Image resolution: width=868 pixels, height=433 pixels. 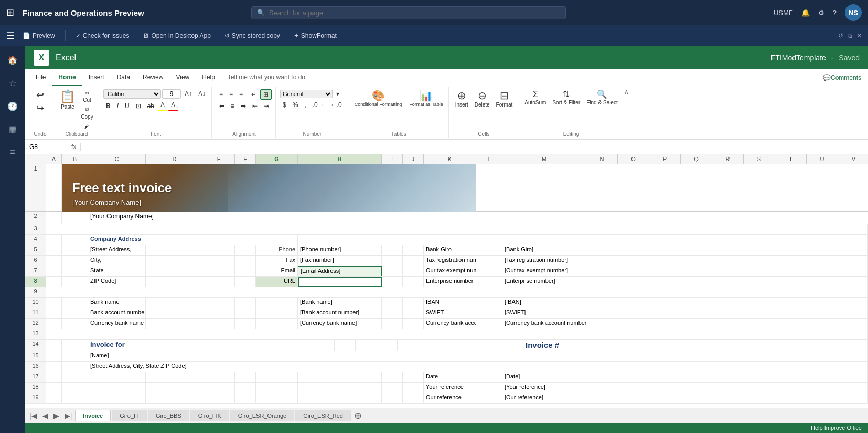 What do you see at coordinates (175, 398) in the screenshot?
I see `cell-d19` at bounding box center [175, 398].